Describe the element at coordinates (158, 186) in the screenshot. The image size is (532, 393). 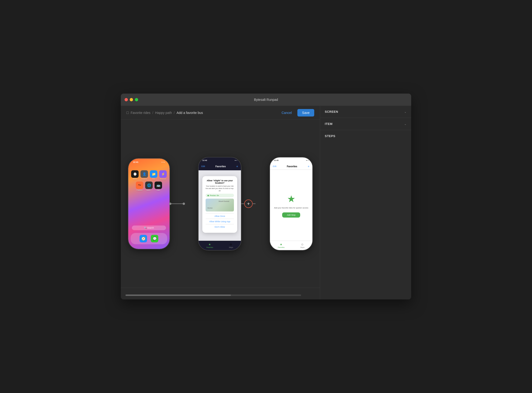
I see `app-alight: 🚌 Alight` at that location.